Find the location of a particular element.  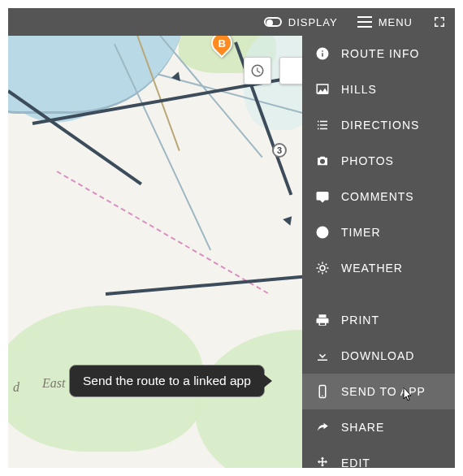

info-icon is located at coordinates (322, 54).